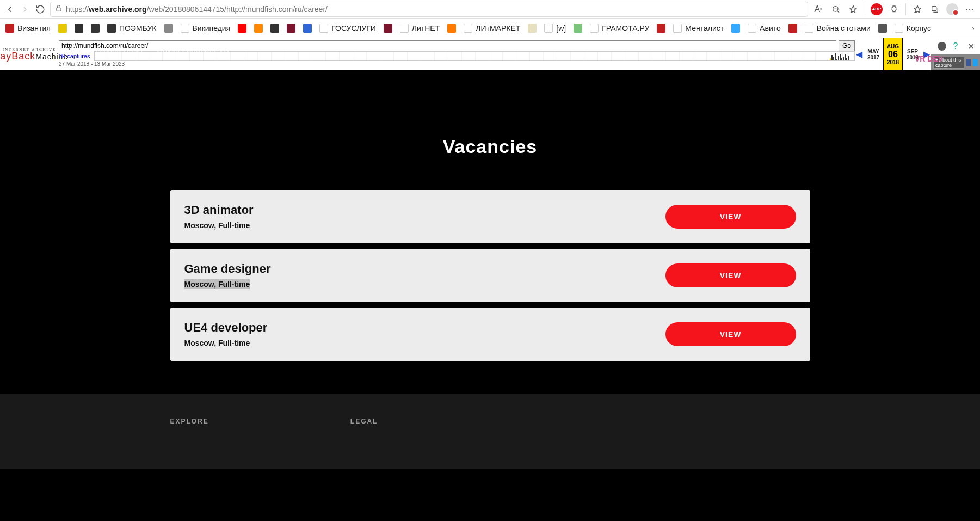  What do you see at coordinates (952, 9) in the screenshot?
I see `profile-icon` at bounding box center [952, 9].